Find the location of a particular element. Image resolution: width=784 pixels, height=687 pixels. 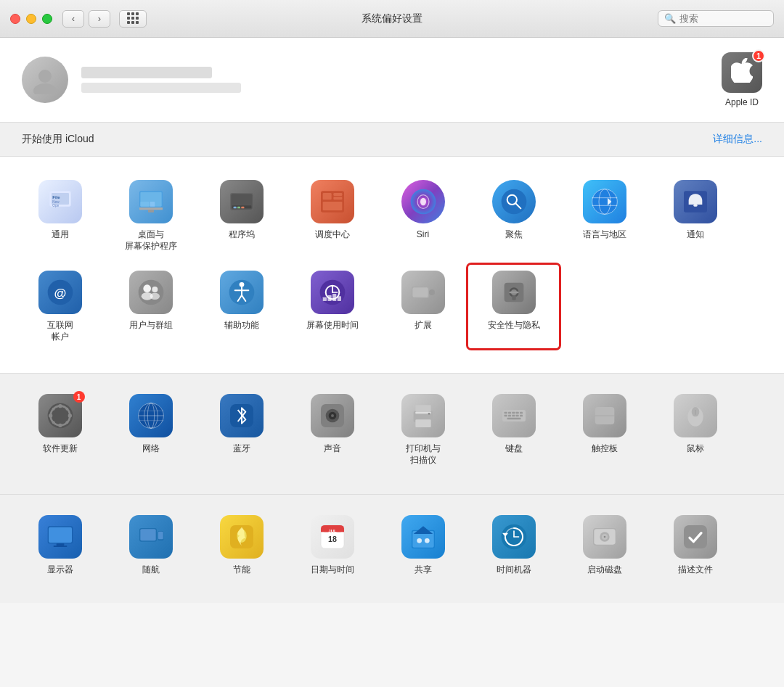

icon-item-general: FileNewOpe 通用 is located at coordinates (60, 216).